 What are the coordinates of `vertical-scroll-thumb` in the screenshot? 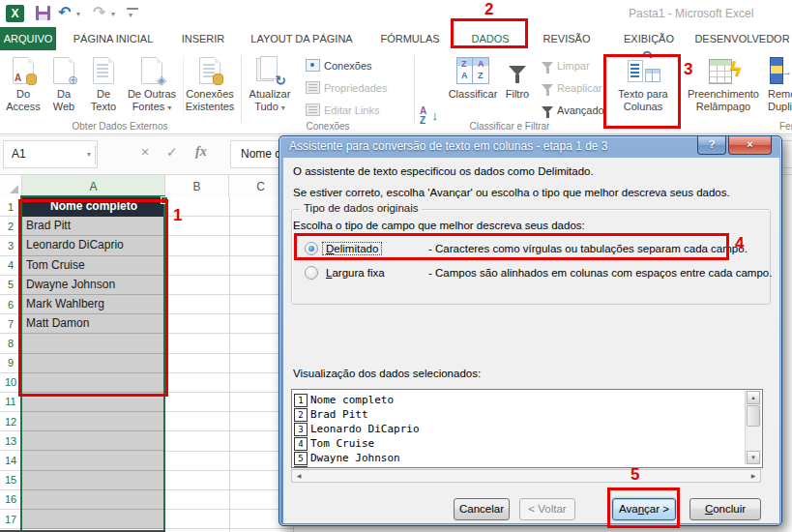 It's located at (753, 416).